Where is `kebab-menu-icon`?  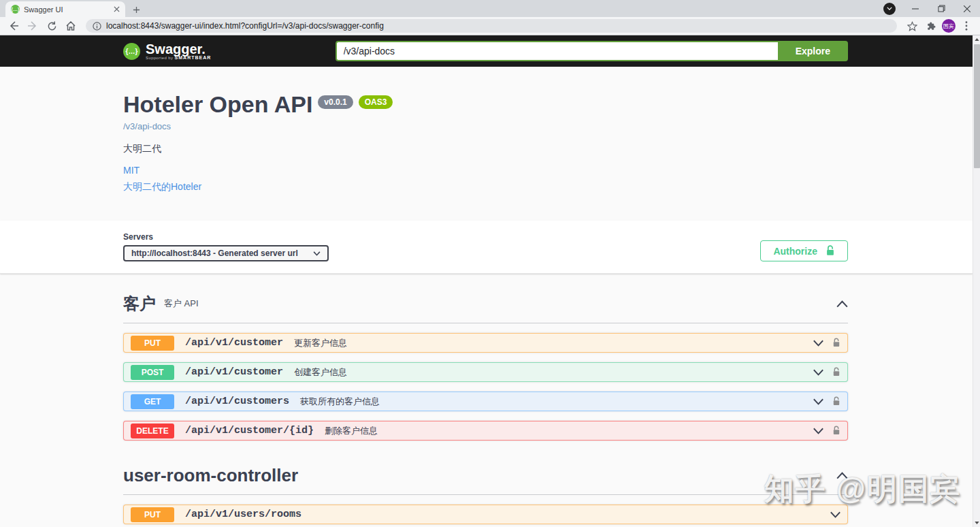
kebab-menu-icon is located at coordinates (966, 26).